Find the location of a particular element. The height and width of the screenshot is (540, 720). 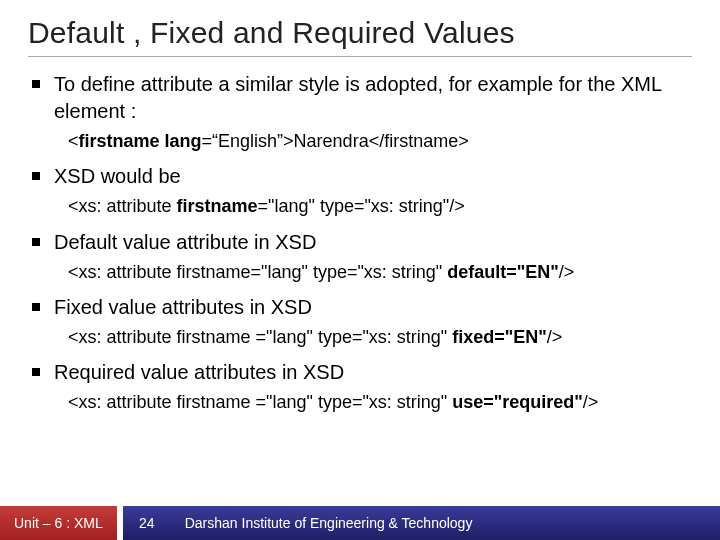

bullet-text: Default value attribute in XSD is located at coordinates (185, 242).